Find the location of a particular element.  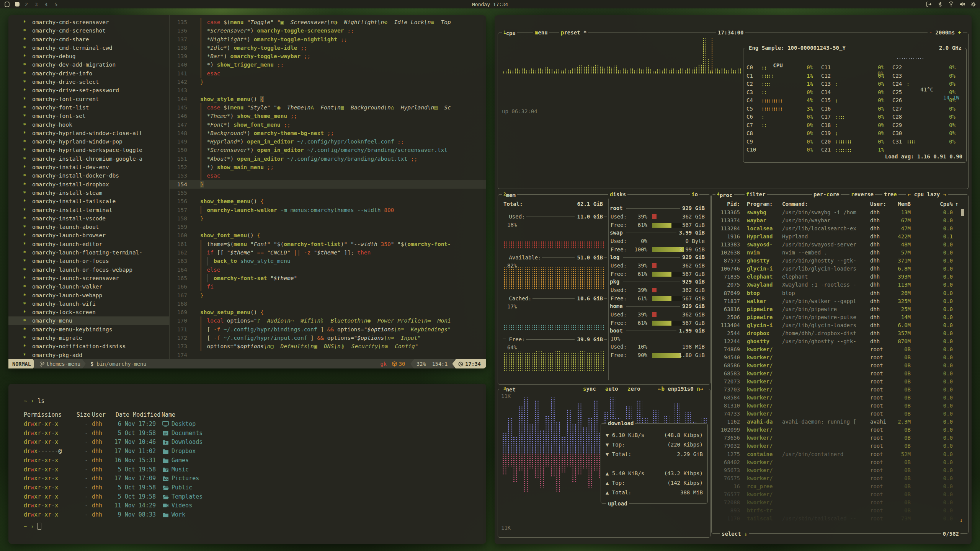

sidebar-item-omarchy-install-vscode: *omarchy-install-vscode is located at coordinates (89, 218).